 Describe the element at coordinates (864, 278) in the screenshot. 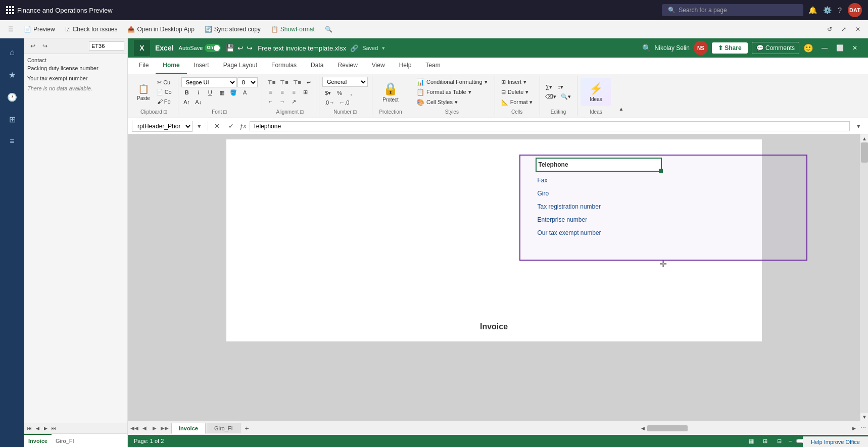

I see `vertical-scrollbar: ▲ ▼` at that location.